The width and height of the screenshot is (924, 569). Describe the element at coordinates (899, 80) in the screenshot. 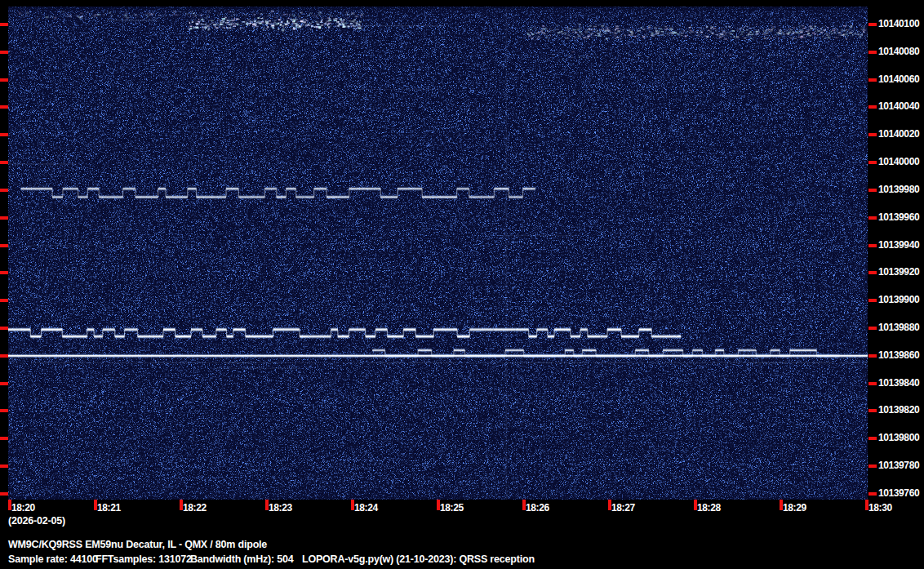

I see `frequency-tick-label: 10140060` at that location.